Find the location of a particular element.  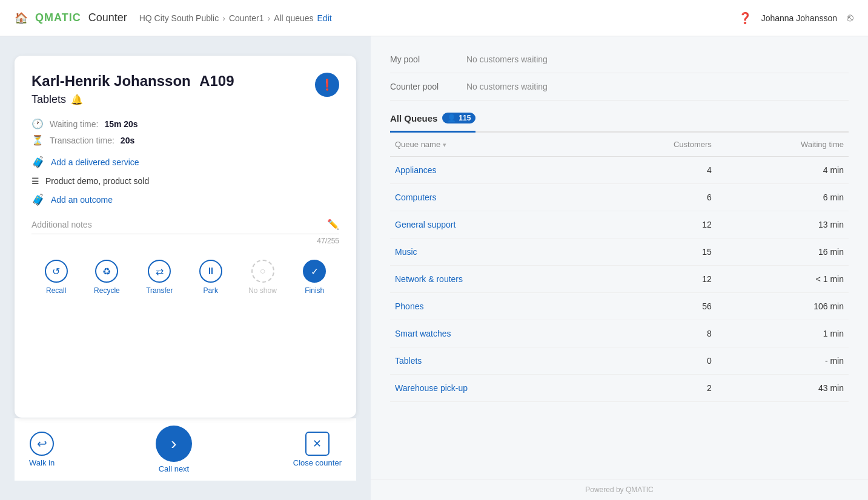

queue-name-cell: Appliances is located at coordinates (493, 171).